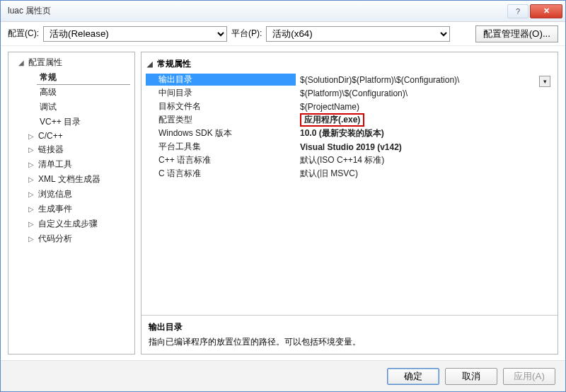  What do you see at coordinates (413, 376) in the screenshot?
I see `ok-button: 确定` at bounding box center [413, 376].